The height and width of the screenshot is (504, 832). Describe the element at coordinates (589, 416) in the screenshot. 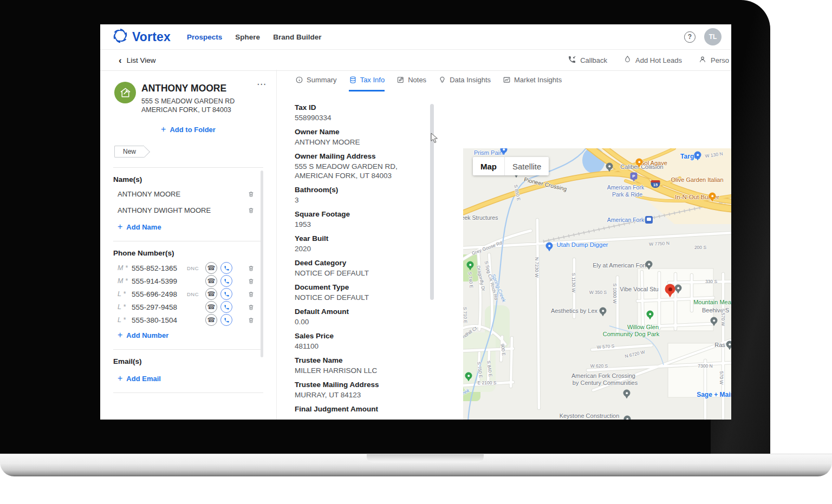

I see `map-label: Keystone Construction` at that location.